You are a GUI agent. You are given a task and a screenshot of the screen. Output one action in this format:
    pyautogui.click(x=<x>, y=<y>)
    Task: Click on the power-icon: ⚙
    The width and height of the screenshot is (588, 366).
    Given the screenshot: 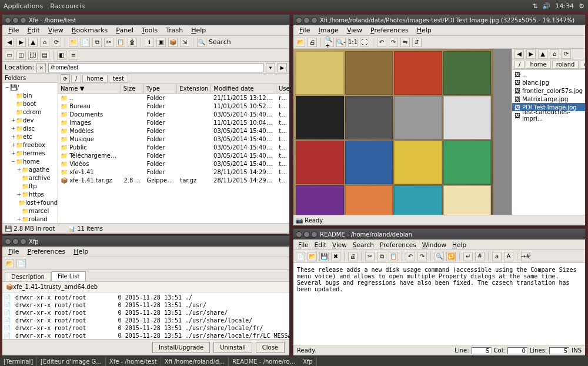 What is the action you would take?
    pyautogui.click(x=582, y=6)
    